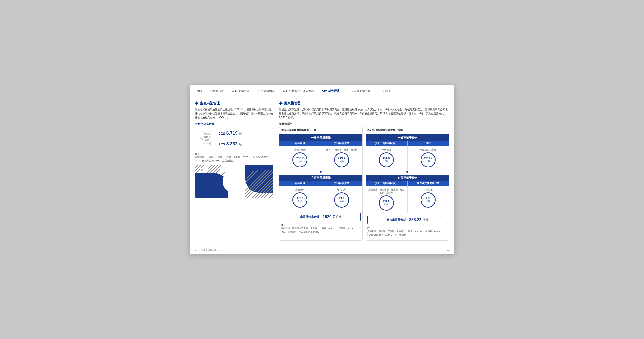 The image size is (644, 339). Describe the element at coordinates (321, 158) in the screenshot. I see `general-data-row: 廢鐵、廢鋸 756.7 公噸 廢木材、廢紙箱、廢油、廢油桶 713.7 公噸` at that location.